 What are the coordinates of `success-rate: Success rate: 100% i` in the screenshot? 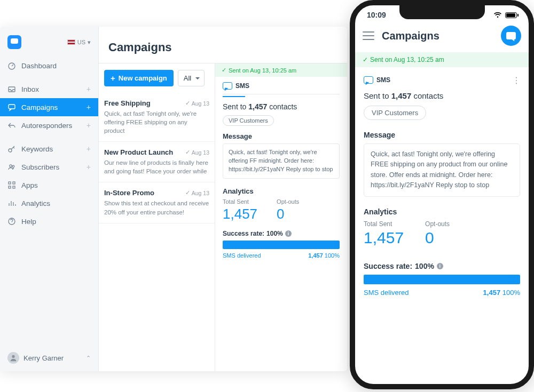 It's located at (281, 234).